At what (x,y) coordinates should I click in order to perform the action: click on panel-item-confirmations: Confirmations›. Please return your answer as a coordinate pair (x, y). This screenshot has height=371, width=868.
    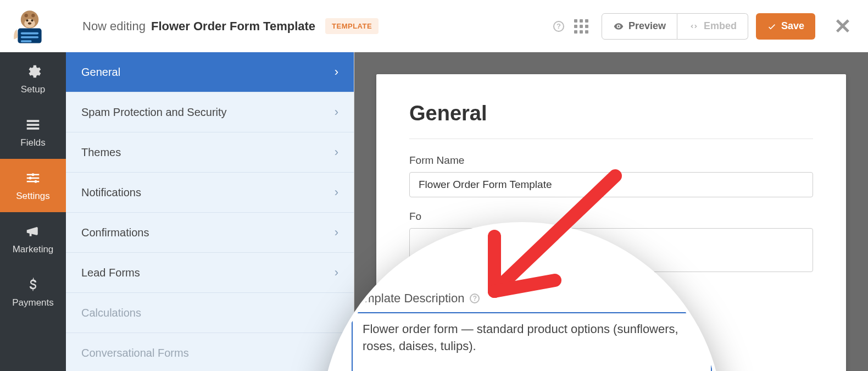
    Looking at the image, I should click on (210, 233).